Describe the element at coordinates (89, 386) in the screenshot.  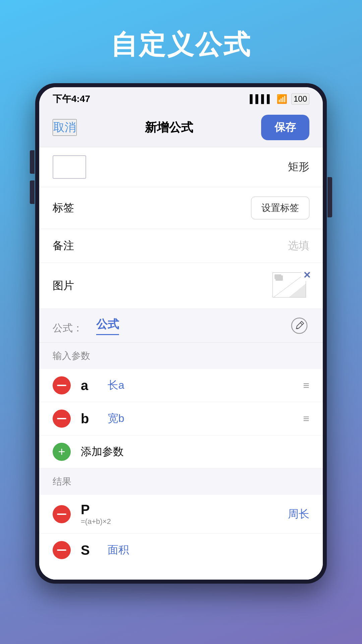
I see `param-a-letter: a` at that location.